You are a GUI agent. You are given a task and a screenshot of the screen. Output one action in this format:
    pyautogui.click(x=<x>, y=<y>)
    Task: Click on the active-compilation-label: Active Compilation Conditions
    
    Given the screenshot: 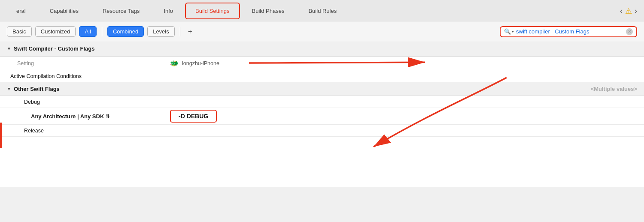 What is the action you would take?
    pyautogui.click(x=82, y=76)
    